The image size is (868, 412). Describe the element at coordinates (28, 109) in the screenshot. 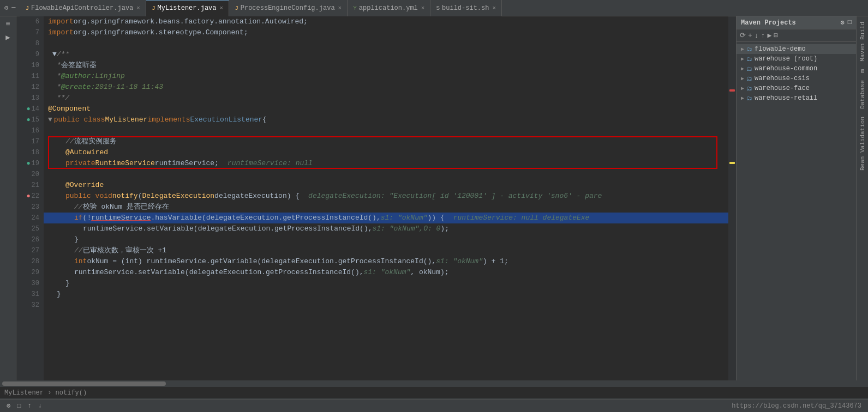

I see `gutter-marker-14: ●` at that location.